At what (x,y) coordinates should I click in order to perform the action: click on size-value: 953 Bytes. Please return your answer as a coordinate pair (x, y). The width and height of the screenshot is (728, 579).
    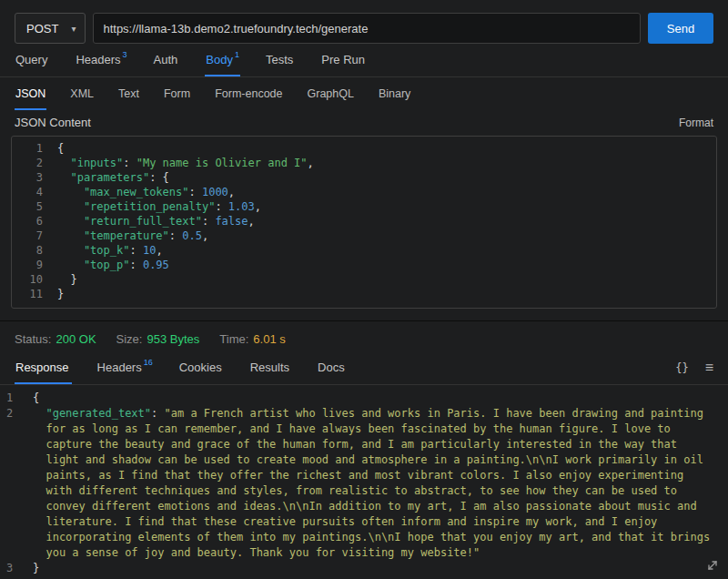
    Looking at the image, I should click on (173, 339).